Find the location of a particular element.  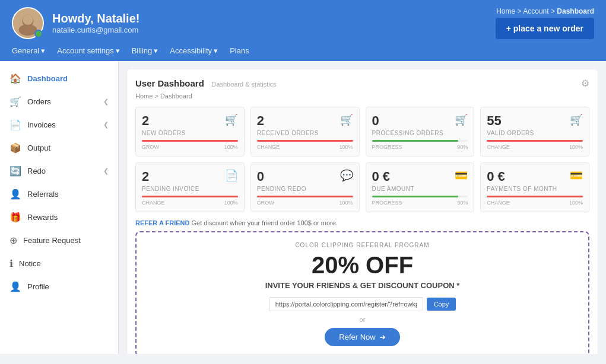

stat-payments-month-bar is located at coordinates (535, 197).